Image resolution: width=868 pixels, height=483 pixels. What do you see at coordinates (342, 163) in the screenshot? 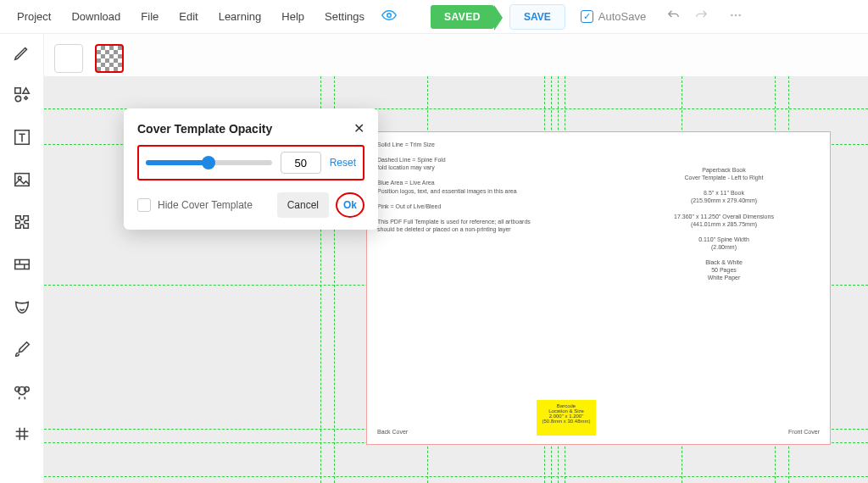
I see `reset-link: Reset` at bounding box center [342, 163].